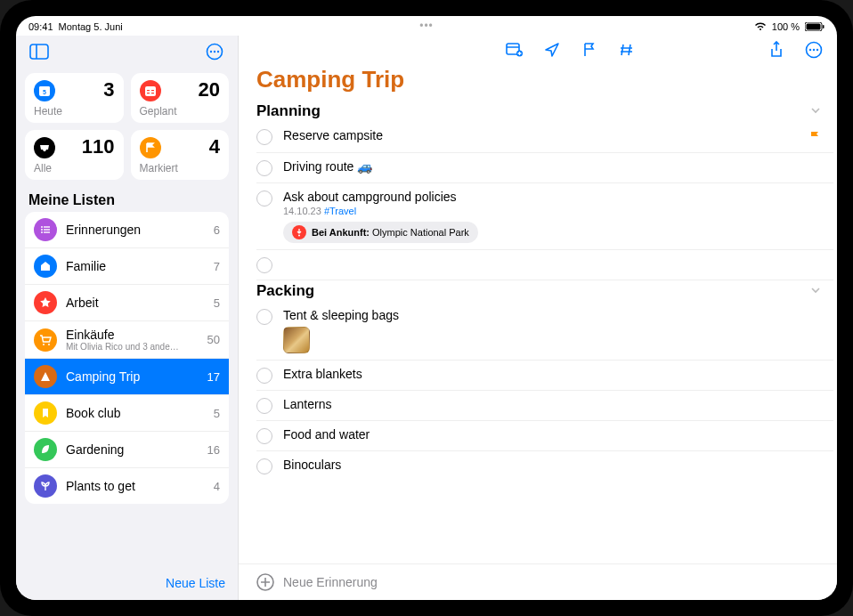  Describe the element at coordinates (545, 331) in the screenshot. I see `reminder-row: Tent & sleeping bags` at that location.